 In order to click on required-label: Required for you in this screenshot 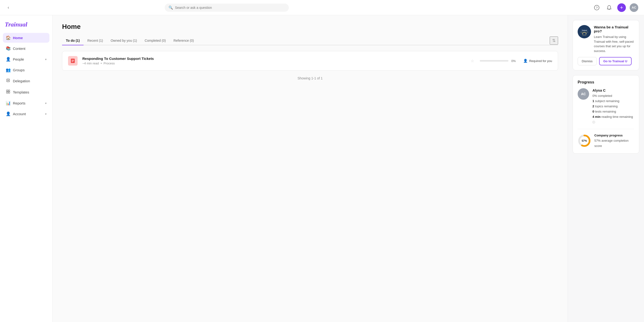, I will do `click(540, 61)`.